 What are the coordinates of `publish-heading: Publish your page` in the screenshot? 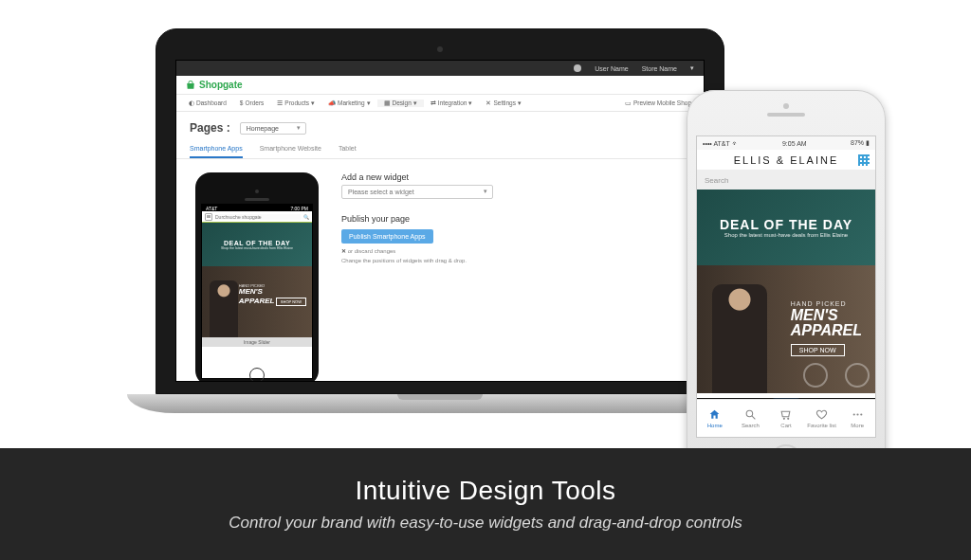 It's located at (513, 219).